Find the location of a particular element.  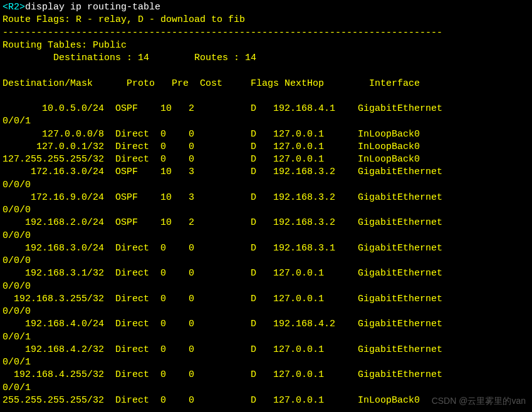

dest-value: 14 is located at coordinates (143, 58).